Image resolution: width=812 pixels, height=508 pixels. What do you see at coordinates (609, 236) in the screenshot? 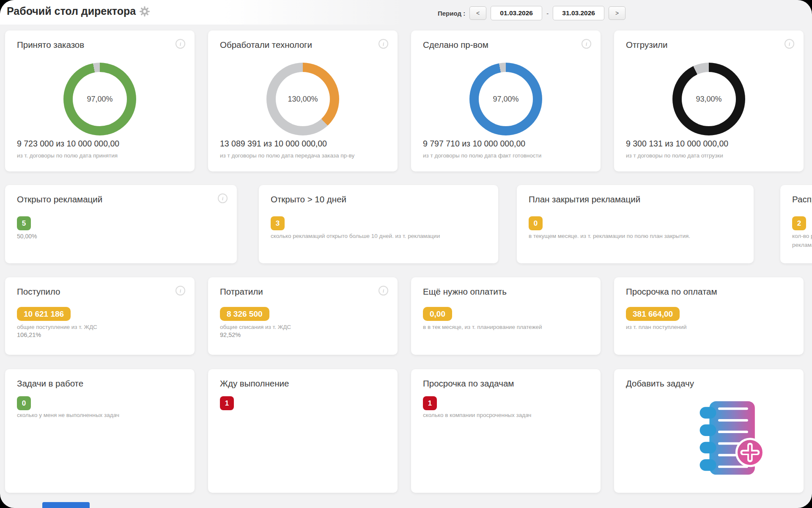
I see `card-caption: в текущем месяце. из т. рекламации по по…` at bounding box center [609, 236].